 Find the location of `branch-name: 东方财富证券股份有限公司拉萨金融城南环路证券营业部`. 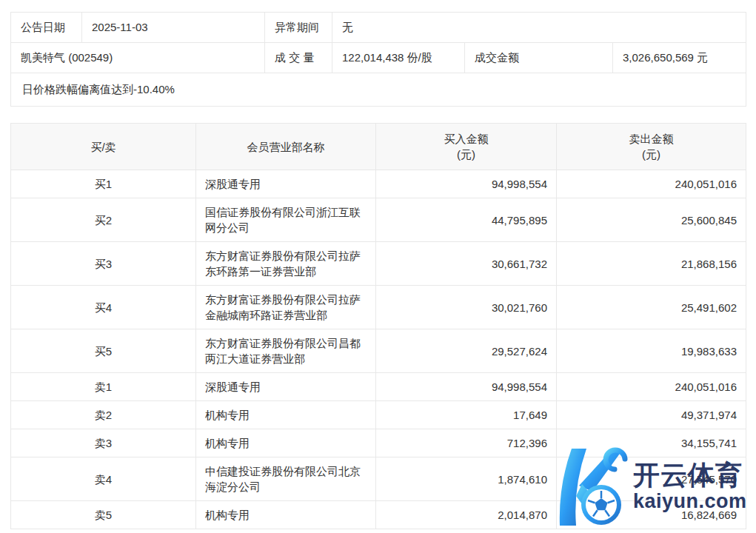

branch-name: 东方财富证券股份有限公司拉萨金融城南环路证券营业部 is located at coordinates (286, 308).